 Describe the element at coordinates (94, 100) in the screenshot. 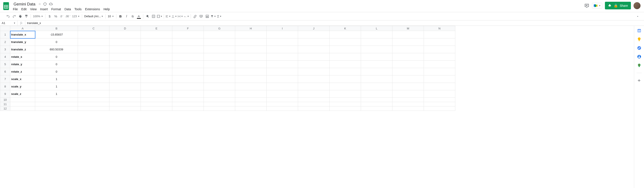

I see `cell-C10` at that location.